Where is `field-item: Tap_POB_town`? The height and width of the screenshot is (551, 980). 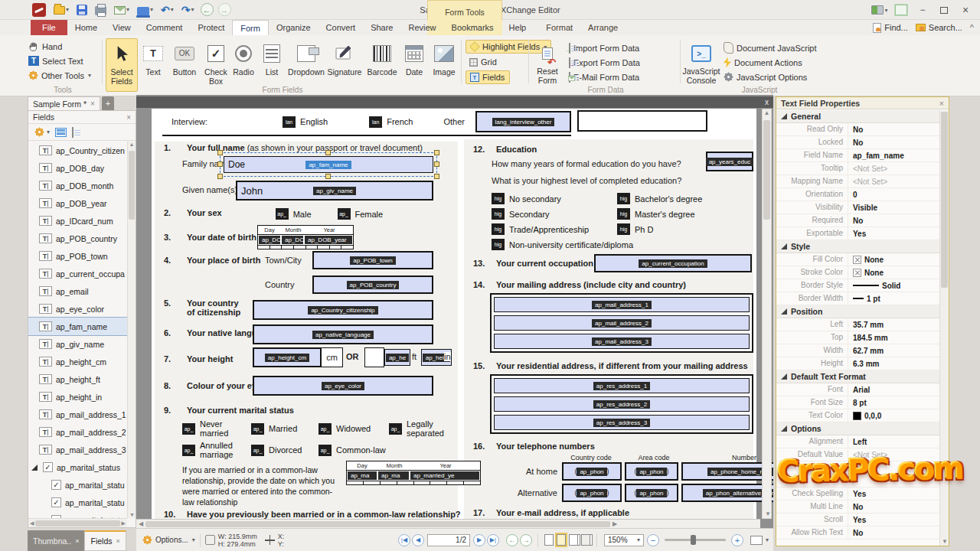
field-item: Tap_POB_town is located at coordinates (78, 256).